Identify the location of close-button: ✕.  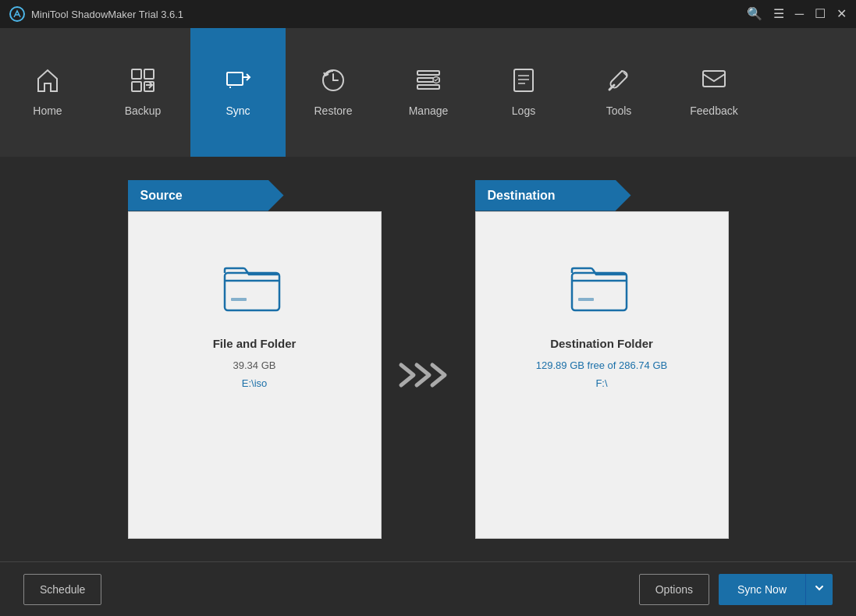
(841, 14).